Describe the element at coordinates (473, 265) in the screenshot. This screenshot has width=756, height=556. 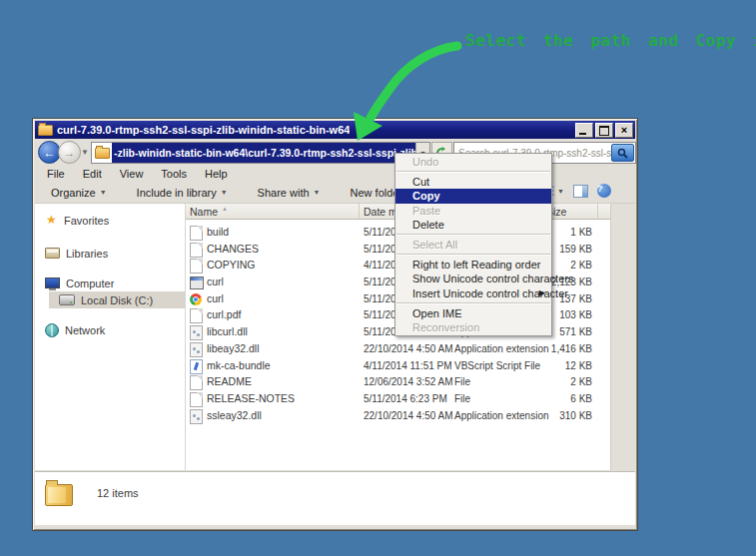
I see `context-menu-right-to-left-reading-order: Right to left Reading order` at that location.